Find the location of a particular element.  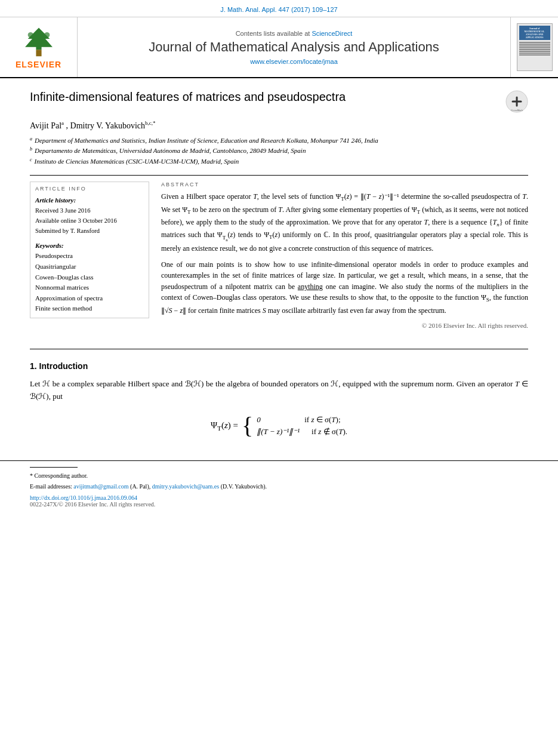

formula-case2-value: ‖(T − z)⁻¹‖⁻¹ is located at coordinates (278, 432).